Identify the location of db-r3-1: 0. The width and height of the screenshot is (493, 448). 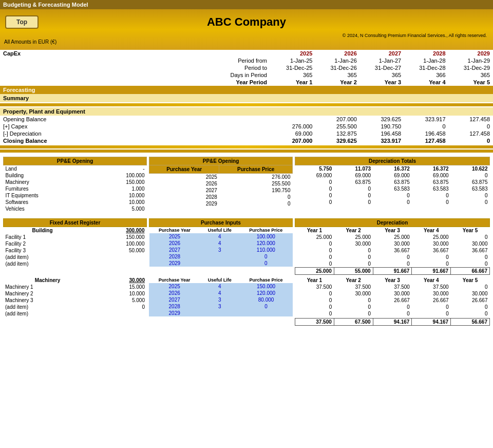
(353, 257).